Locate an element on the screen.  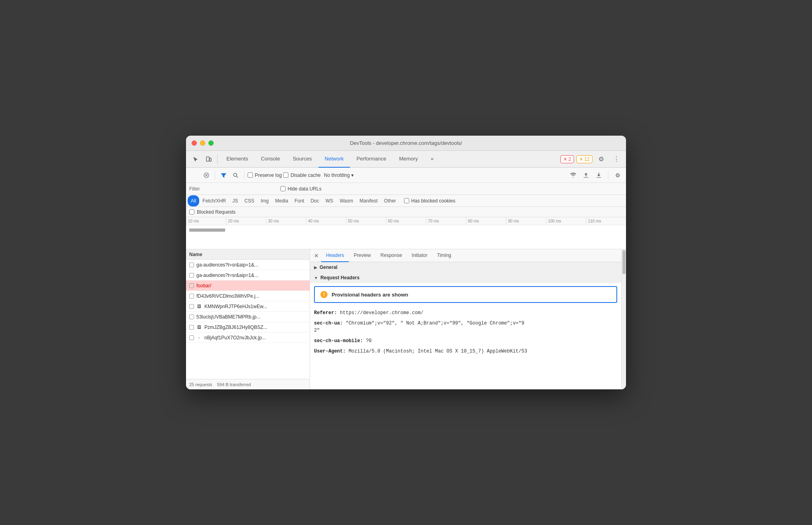
tab-headers: Headers is located at coordinates (335, 256).